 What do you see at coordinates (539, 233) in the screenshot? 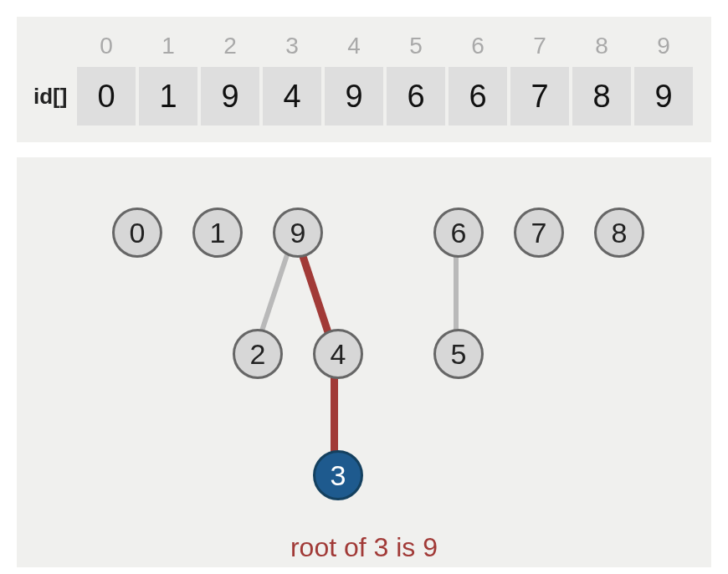
I see `tree-node: 7` at bounding box center [539, 233].